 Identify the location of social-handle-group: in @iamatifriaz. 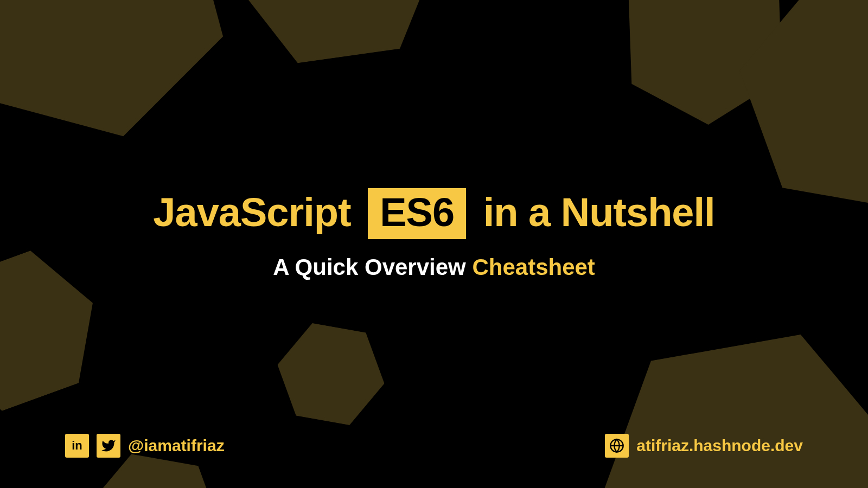
(145, 446).